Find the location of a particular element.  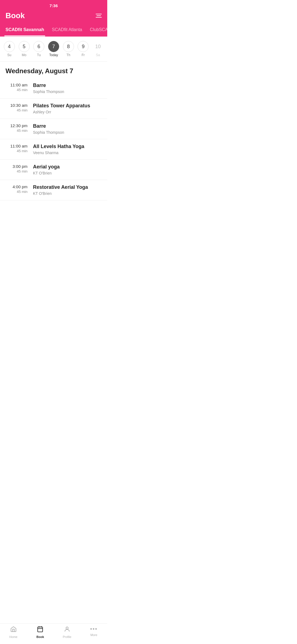

tab-savannah: SCADfit Savannah is located at coordinates (25, 30).